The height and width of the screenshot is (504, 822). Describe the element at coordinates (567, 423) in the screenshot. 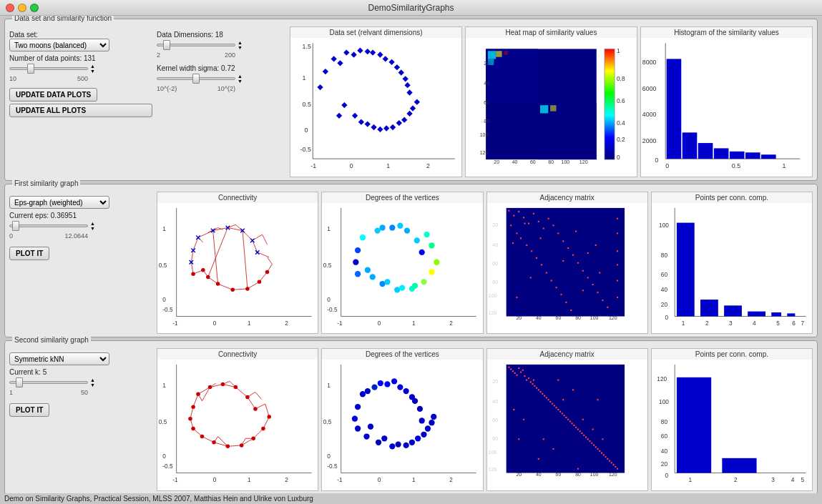

I see `second-adjacency-inner: 20 40 60 80 100 120 20 40 60 80 100 120` at that location.